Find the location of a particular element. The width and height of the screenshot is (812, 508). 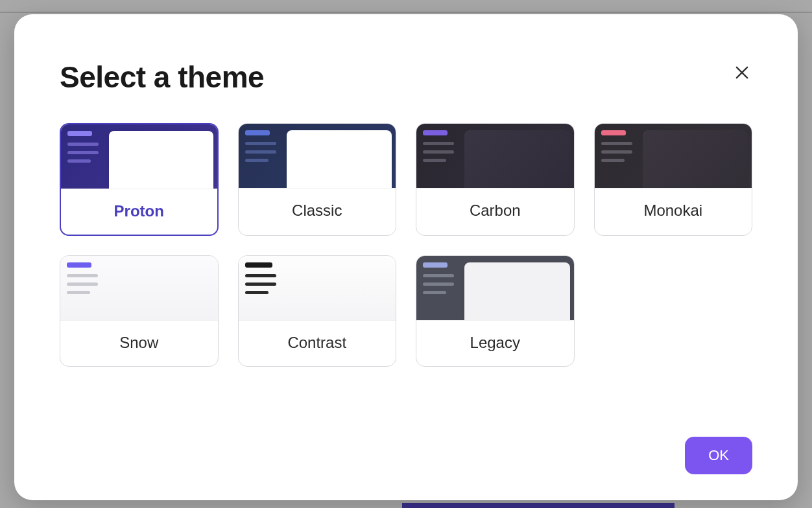

theme-label: Classic is located at coordinates (318, 211).